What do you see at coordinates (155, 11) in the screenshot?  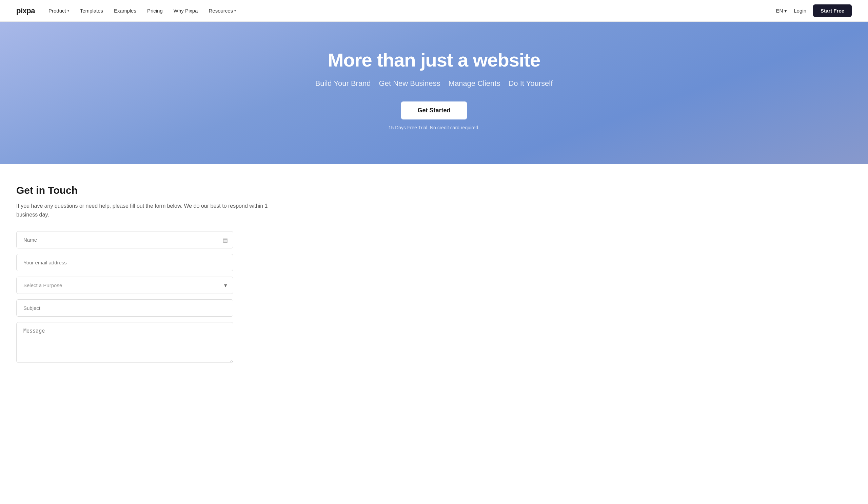 I see `nav-item-pricing: Pricing` at bounding box center [155, 11].